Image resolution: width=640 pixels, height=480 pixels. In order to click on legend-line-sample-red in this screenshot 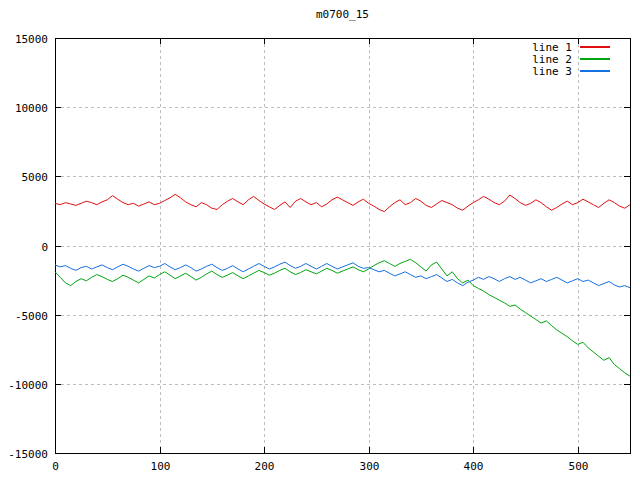, I will do `click(595, 47)`.